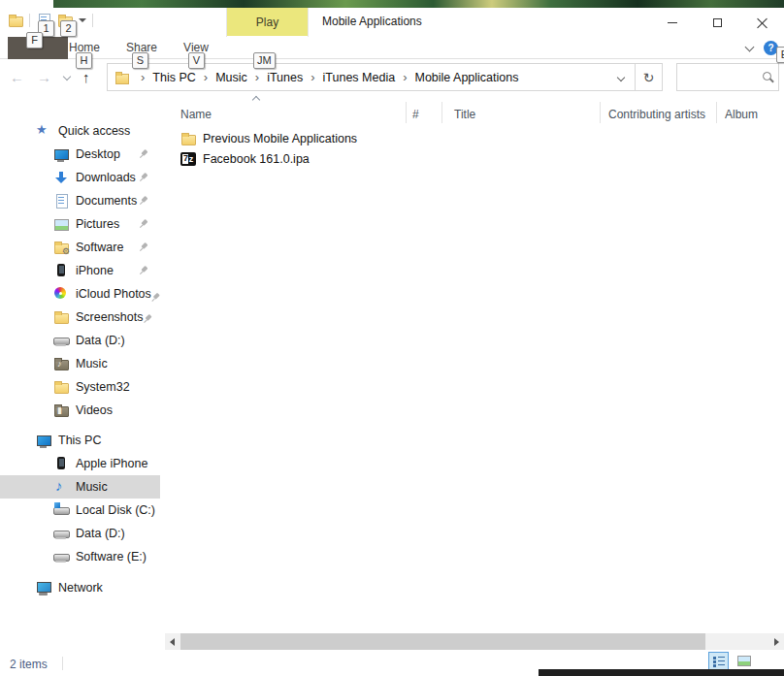  I want to click on keytip-music-tools: JM, so click(264, 60).